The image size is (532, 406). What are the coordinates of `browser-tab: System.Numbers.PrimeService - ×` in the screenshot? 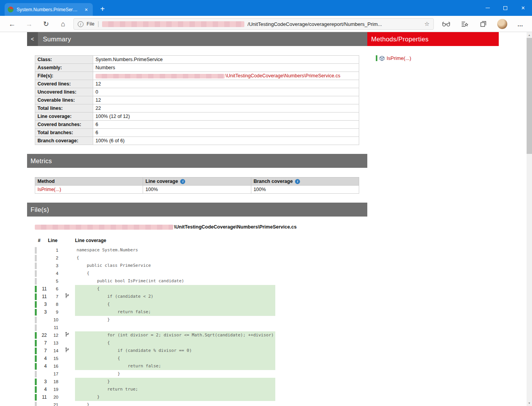 It's located at (49, 9).